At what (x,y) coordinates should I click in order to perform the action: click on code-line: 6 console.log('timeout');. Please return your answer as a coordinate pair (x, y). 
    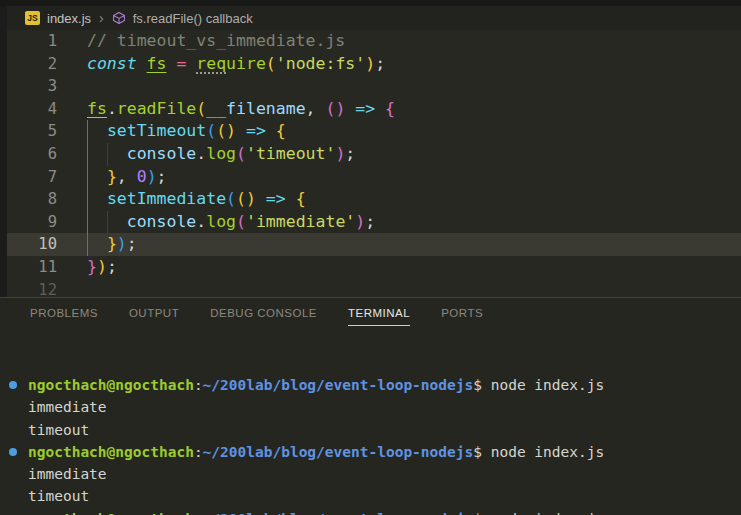
    Looking at the image, I should click on (370, 154).